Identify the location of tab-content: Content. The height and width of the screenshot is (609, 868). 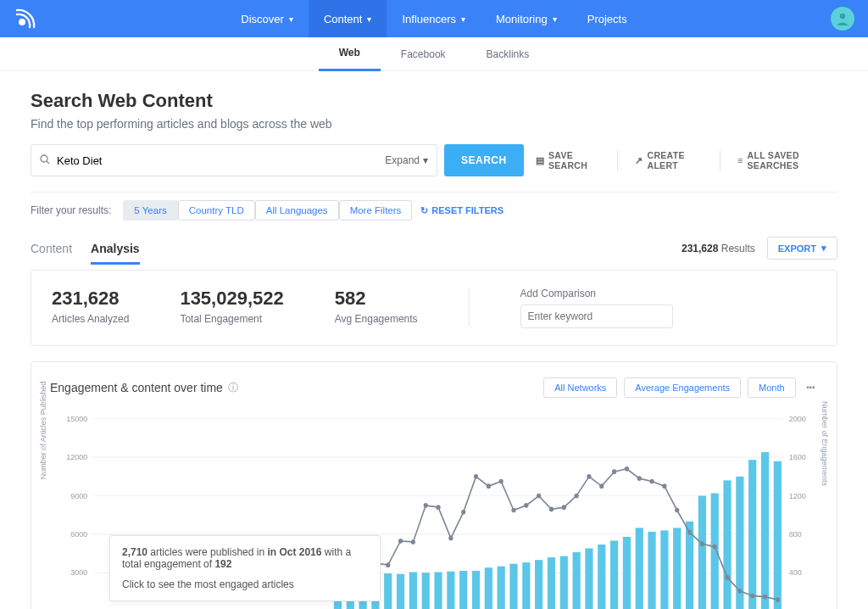
(51, 252).